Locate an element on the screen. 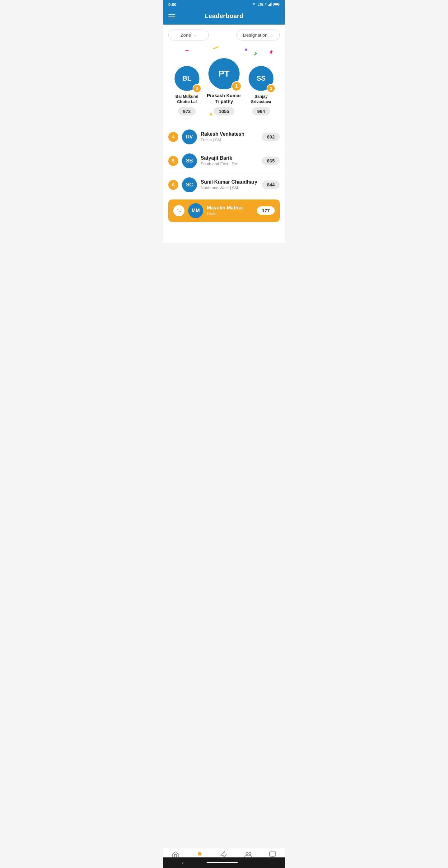 The height and width of the screenshot is (868, 448). wifi-icon is located at coordinates (254, 4).